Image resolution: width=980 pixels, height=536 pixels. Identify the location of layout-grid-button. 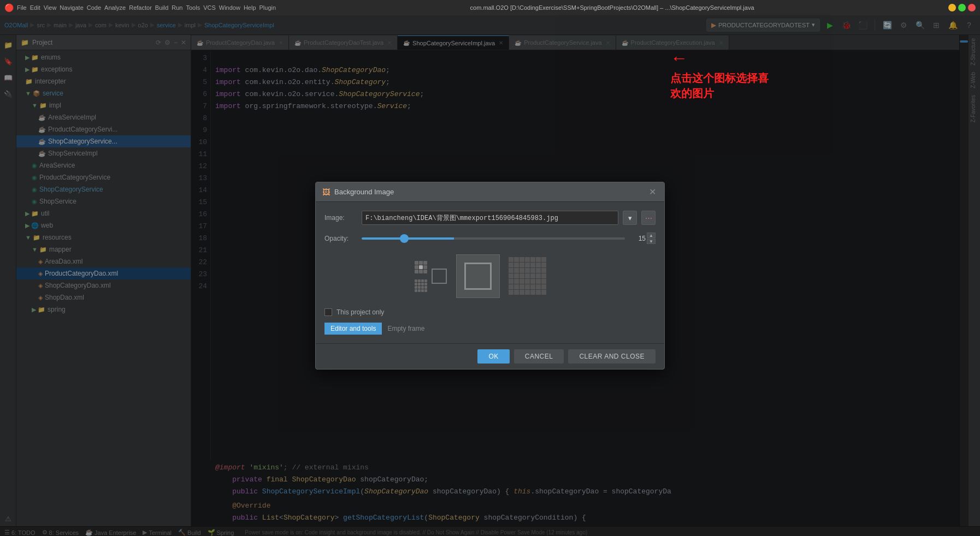
(421, 267).